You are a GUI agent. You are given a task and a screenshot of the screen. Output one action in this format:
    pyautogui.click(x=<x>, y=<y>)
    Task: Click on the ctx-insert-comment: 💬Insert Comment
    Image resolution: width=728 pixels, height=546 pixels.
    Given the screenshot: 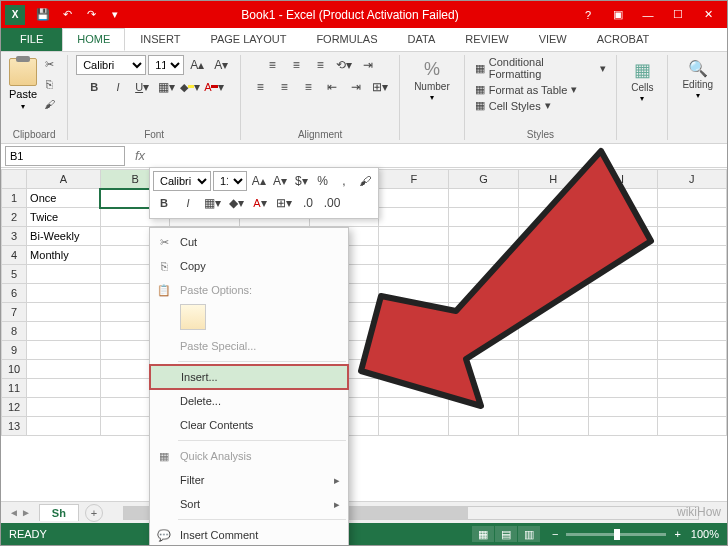 What is the action you would take?
    pyautogui.click(x=249, y=534)
    